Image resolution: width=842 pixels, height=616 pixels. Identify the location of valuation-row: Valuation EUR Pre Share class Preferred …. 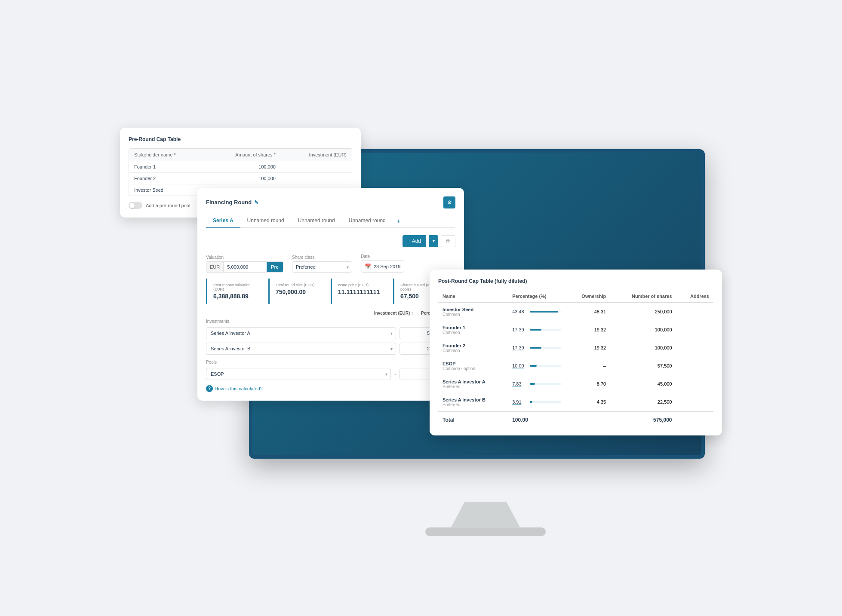
(331, 263).